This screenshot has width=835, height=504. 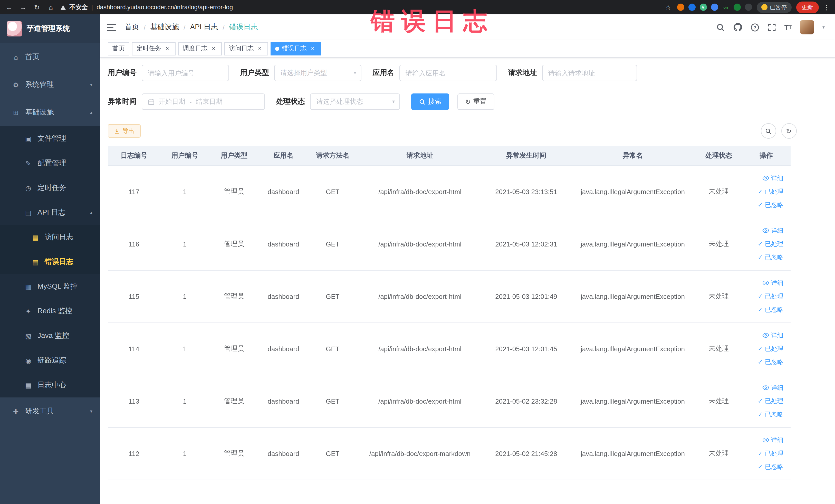 What do you see at coordinates (132, 27) in the screenshot?
I see `breadcrumb-item-0: 首页` at bounding box center [132, 27].